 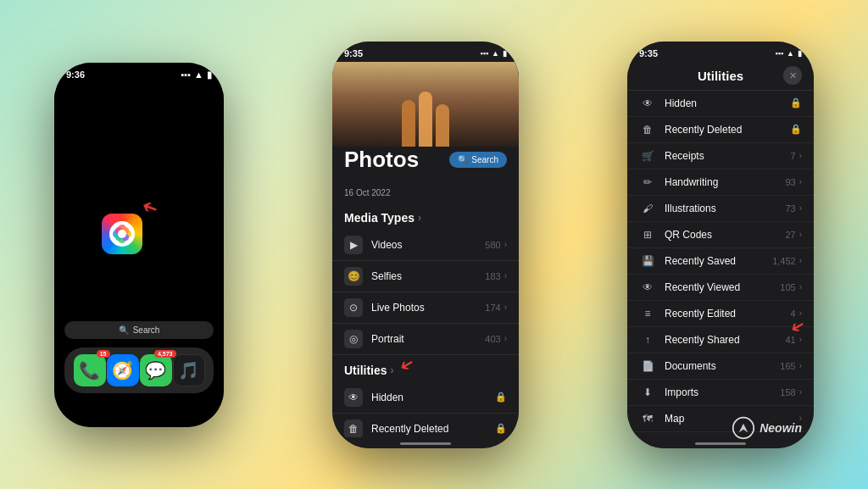 I want to click on signal-icon-2: ▪▪▪, so click(x=485, y=53).